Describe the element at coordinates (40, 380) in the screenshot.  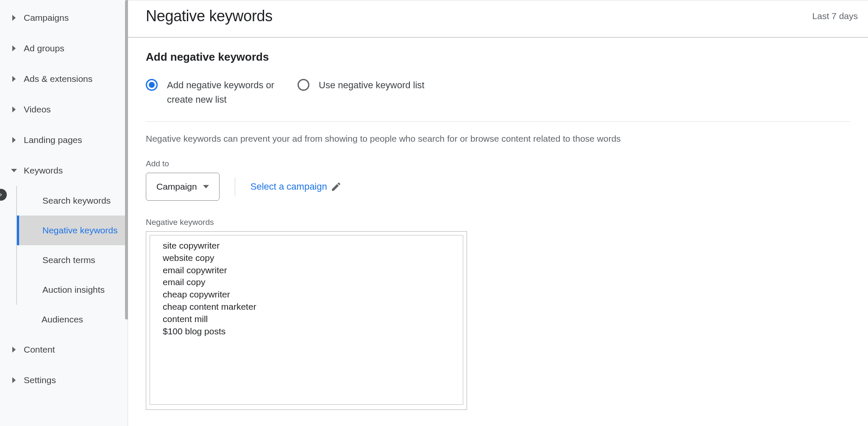
I see `sidebar-item-label: Settings` at that location.